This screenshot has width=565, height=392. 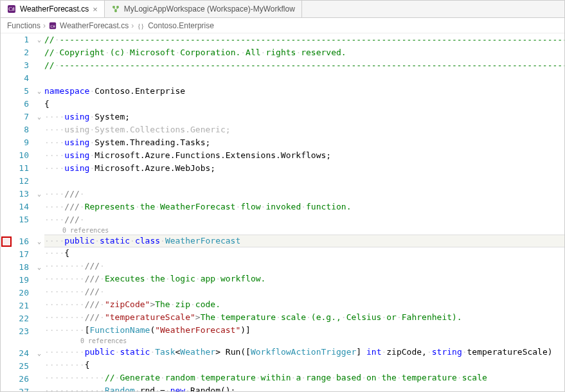 I want to click on line-number: 2, so click(x=23, y=53).